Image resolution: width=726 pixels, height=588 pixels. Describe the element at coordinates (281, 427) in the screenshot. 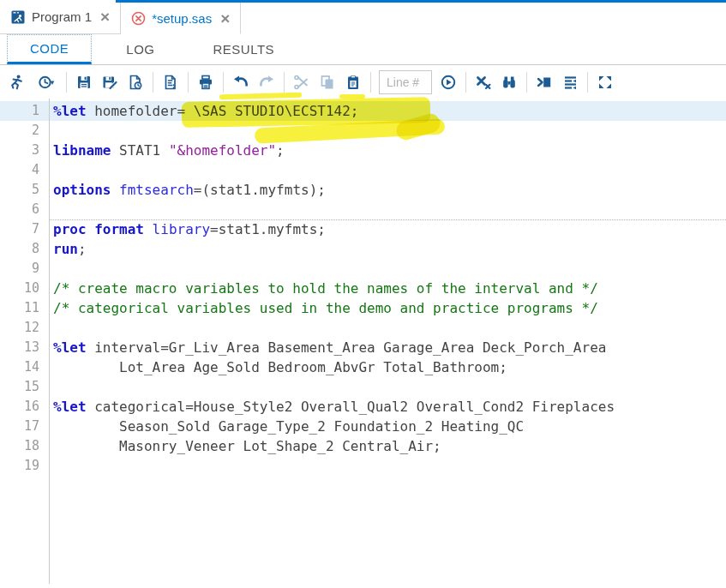

I see `code-line-text: Season_Sold Garage_Type_2 Foundation_2 H…` at that location.